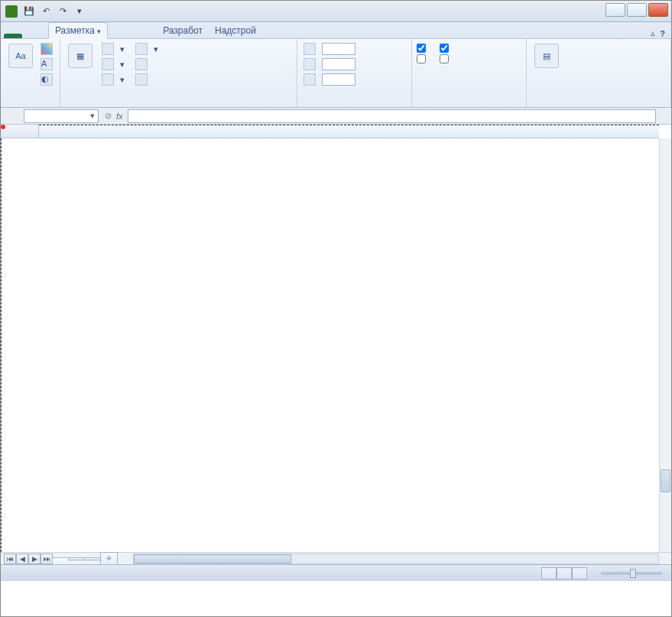 Image resolution: width=672 pixels, height=617 pixels. I want to click on headings-print-checkbox, so click(446, 59).